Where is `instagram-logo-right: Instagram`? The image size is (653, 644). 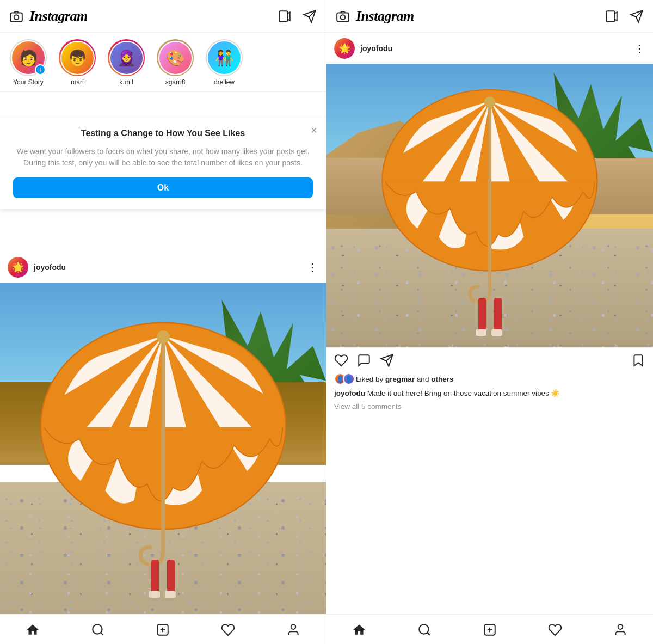 instagram-logo-right: Instagram is located at coordinates (385, 16).